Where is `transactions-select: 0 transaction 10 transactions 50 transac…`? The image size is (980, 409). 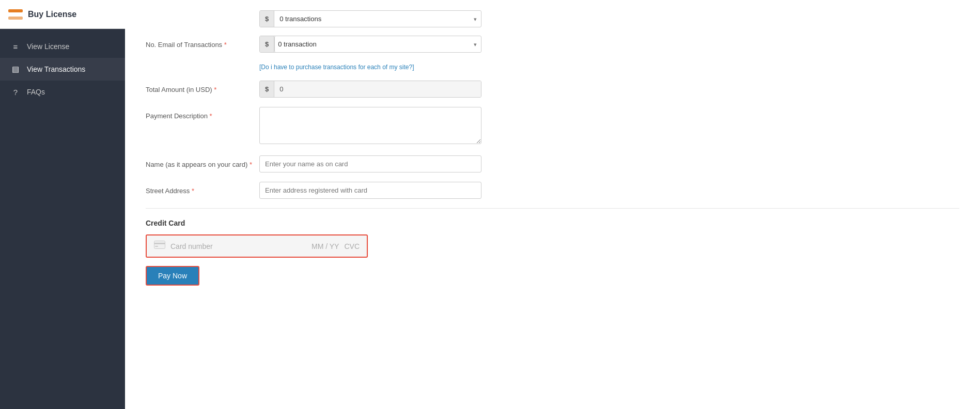 transactions-select: 0 transaction 10 transactions 50 transac… is located at coordinates (378, 44).